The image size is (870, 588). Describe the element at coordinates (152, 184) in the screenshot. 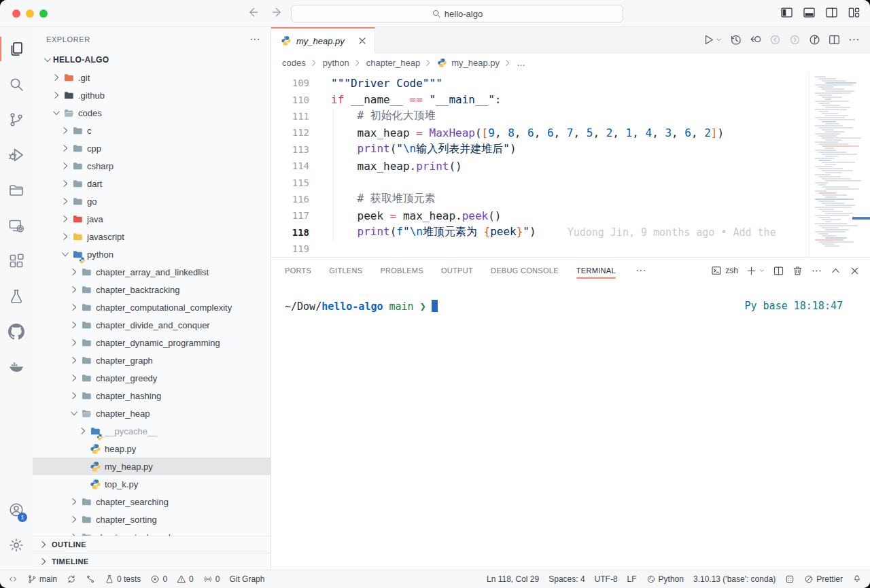

I see `tree-item-dart: dart` at that location.